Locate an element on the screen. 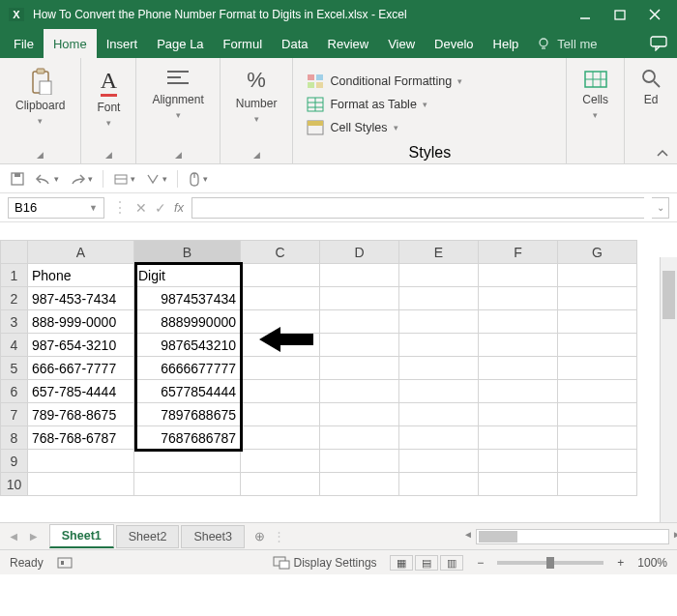 This screenshot has width=677, height=616. horizontal-scrollbar: ◄ ► is located at coordinates (573, 537).